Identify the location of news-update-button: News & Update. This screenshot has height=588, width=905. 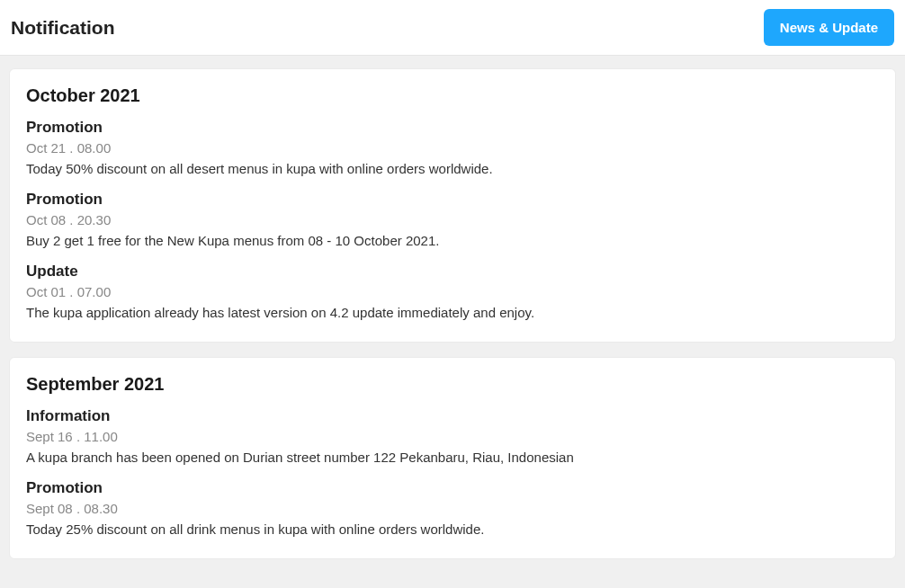
(829, 27).